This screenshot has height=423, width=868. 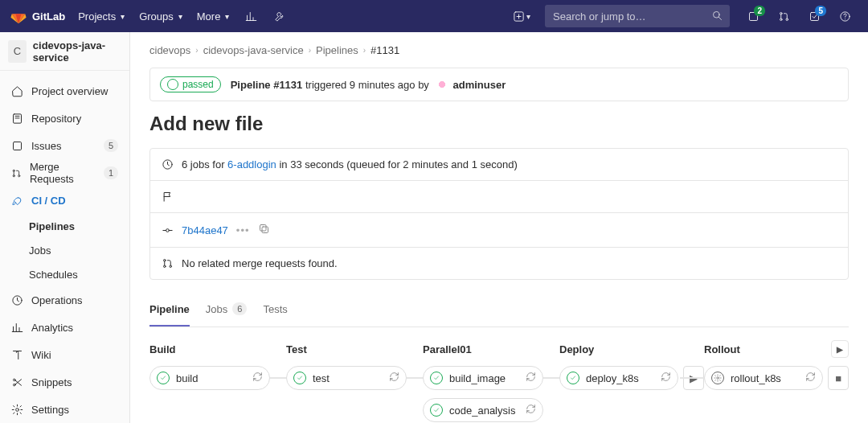 What do you see at coordinates (170, 310) in the screenshot?
I see `tab-pipeline: Pipeline` at bounding box center [170, 310].